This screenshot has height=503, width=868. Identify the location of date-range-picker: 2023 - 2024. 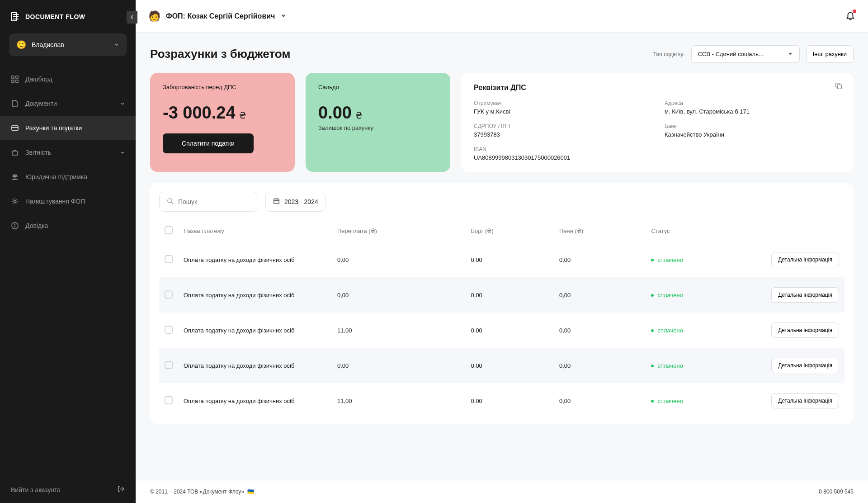
(296, 202).